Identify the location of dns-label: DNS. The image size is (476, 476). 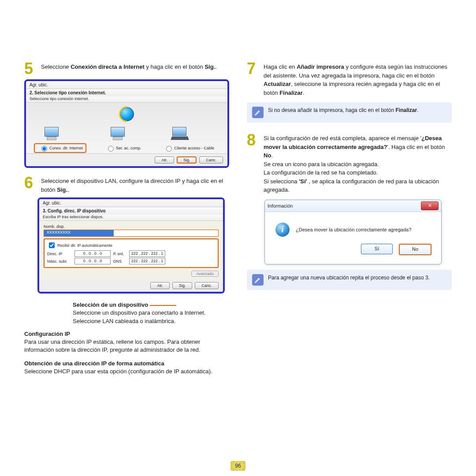
(120, 261).